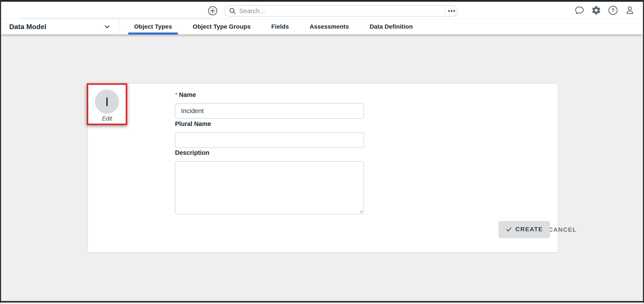  What do you see at coordinates (524, 229) in the screenshot?
I see `create-button: CREATE` at bounding box center [524, 229].